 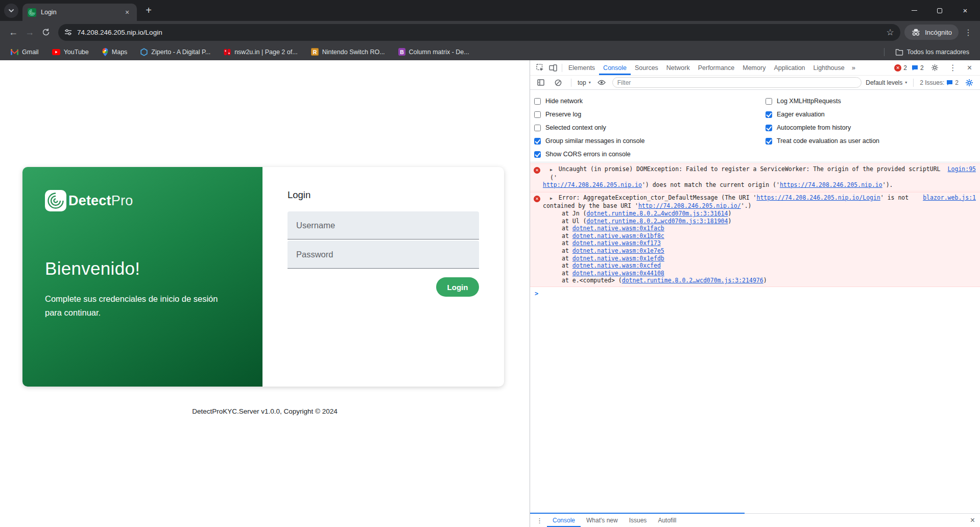 I want to click on settings-row: Selected context only, so click(x=650, y=128).